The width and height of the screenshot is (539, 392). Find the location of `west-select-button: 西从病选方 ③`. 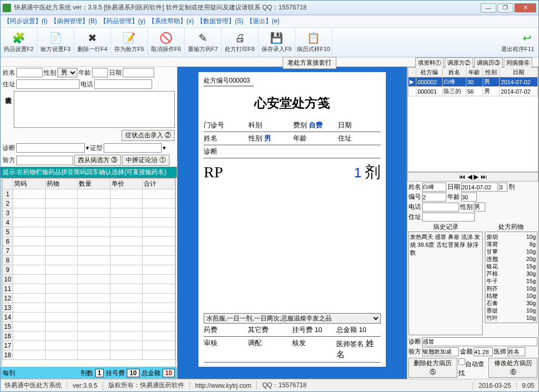

west-select-button: 西从病选方 ③ is located at coordinates (98, 160).